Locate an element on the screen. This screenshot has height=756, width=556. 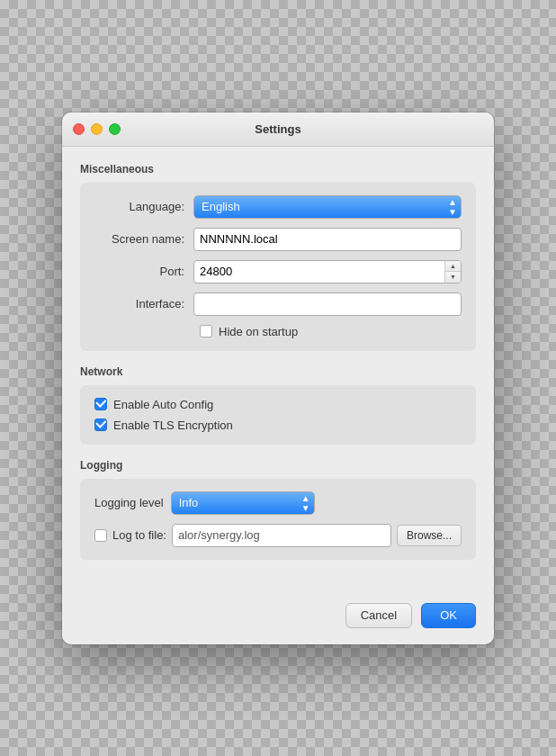
network-box: Enable Auto Config Enable TLS Encryption is located at coordinates (278, 415).